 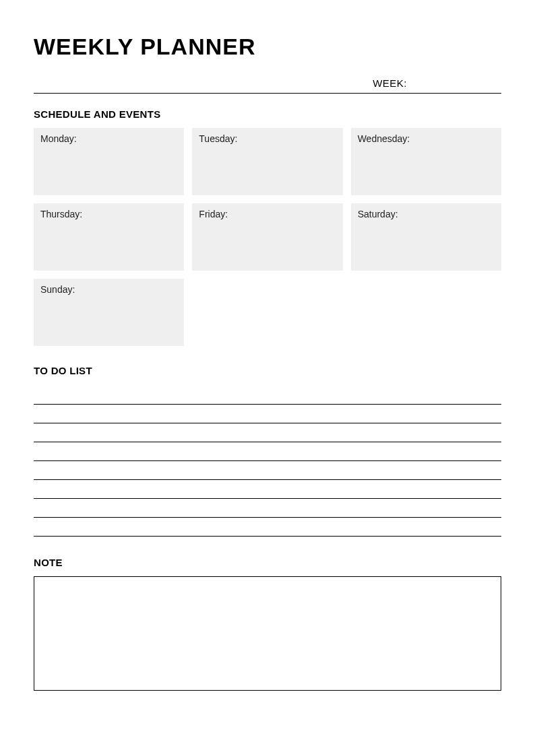 I want to click on todo-heading: TO DO LIST, so click(x=268, y=370).